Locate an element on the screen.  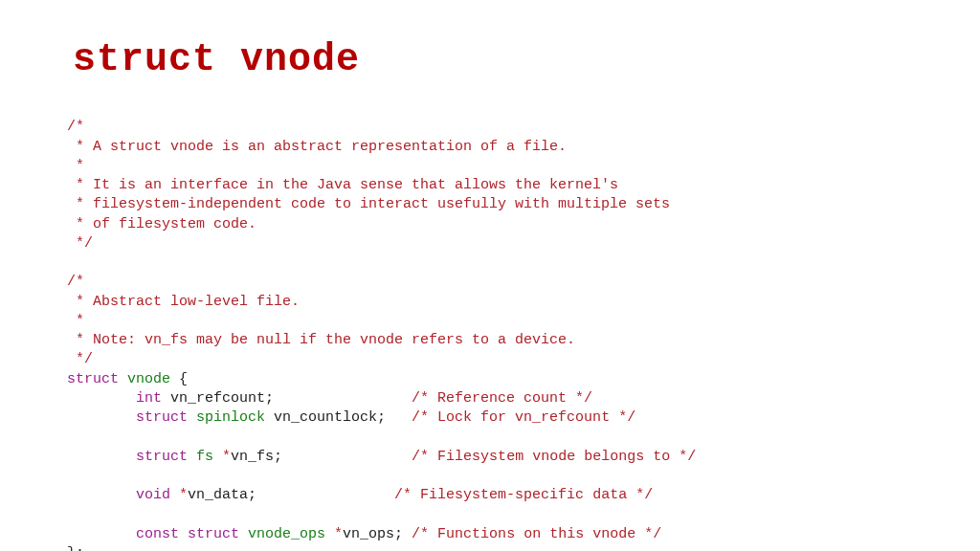
brace-close: }; is located at coordinates (76, 548).